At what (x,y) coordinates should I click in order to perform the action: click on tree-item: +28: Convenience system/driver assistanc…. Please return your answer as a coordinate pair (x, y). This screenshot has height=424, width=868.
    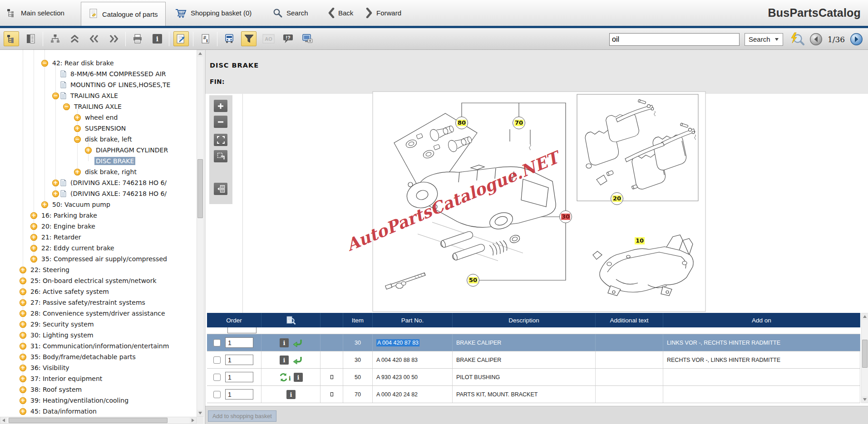
    Looking at the image, I should click on (98, 313).